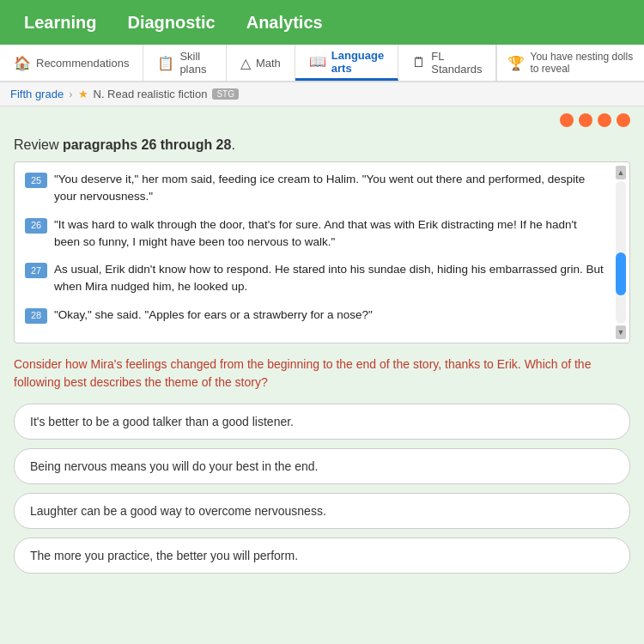 The height and width of the screenshot is (644, 644). I want to click on paragraph-25: 25 "You deserve it," her mom said, feedi…, so click(314, 189).